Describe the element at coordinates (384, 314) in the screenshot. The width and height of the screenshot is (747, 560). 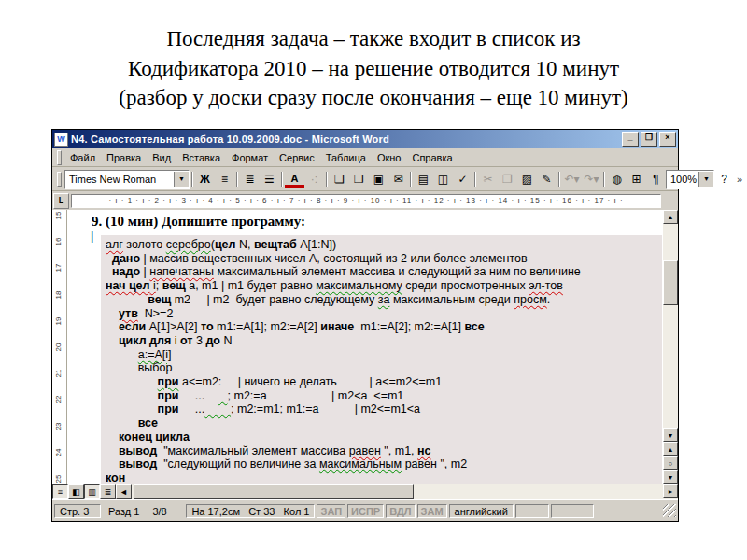
I see `code-line: утв N>=2` at that location.